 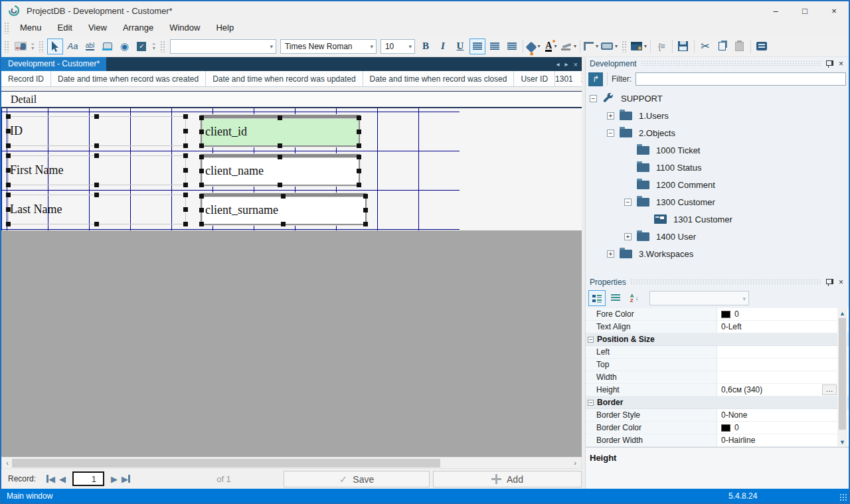 What do you see at coordinates (717, 315) in the screenshot?
I see `property-row-fore-color: Fore Color 0` at bounding box center [717, 315].